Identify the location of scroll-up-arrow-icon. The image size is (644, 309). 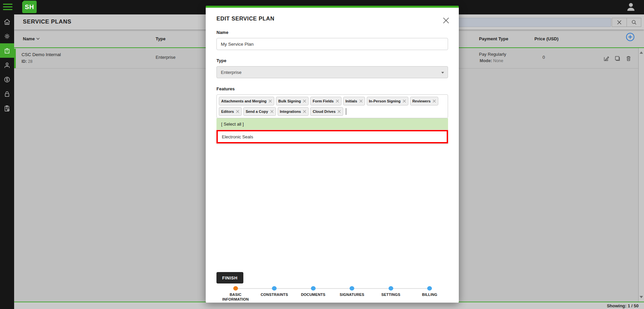
(641, 52).